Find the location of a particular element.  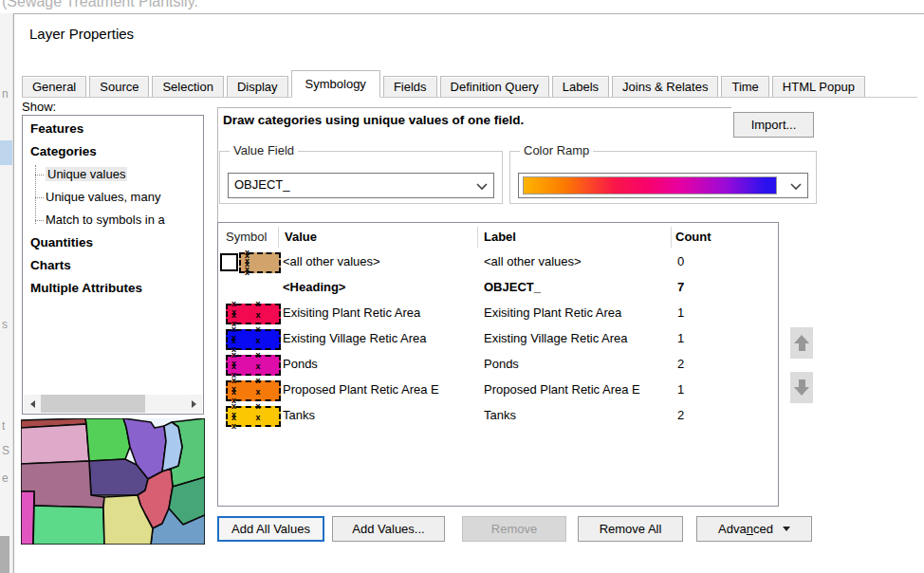

tab-html-popup: HTML Popup is located at coordinates (819, 86).